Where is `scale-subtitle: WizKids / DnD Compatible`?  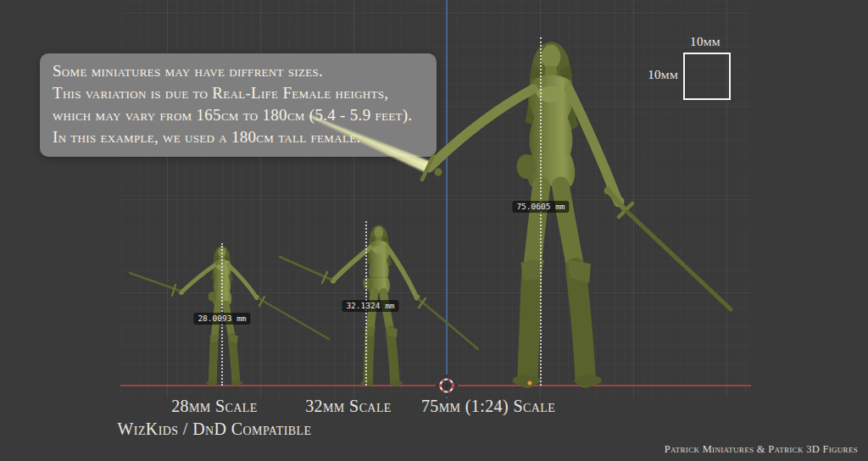
scale-subtitle: WizKids / DnD Compatible is located at coordinates (215, 429).